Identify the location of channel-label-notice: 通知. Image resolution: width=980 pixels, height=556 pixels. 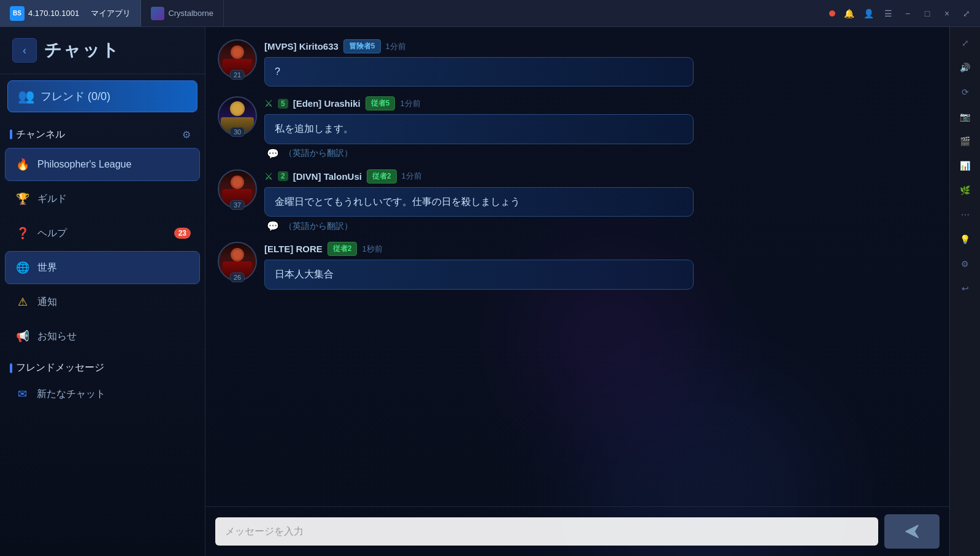
(47, 302).